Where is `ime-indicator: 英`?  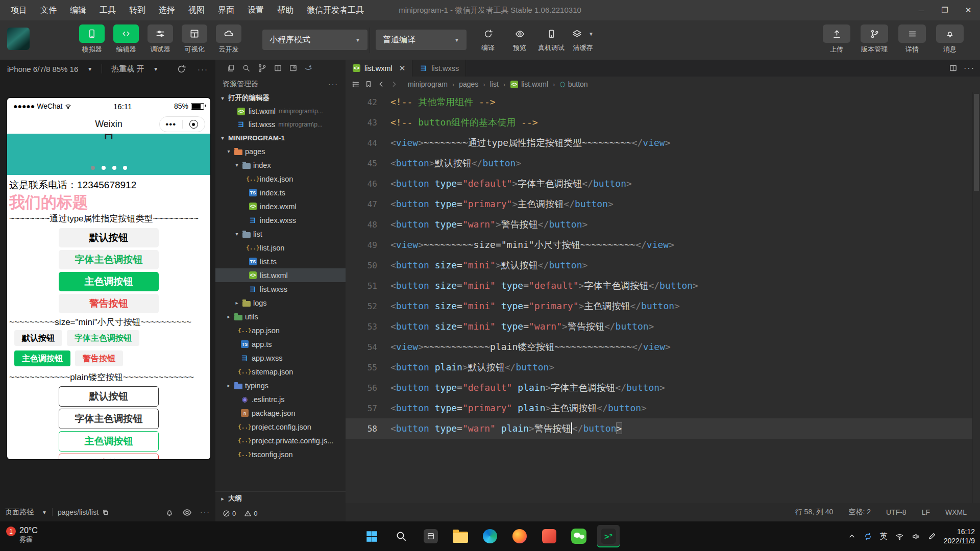
ime-indicator: 英 is located at coordinates (884, 537).